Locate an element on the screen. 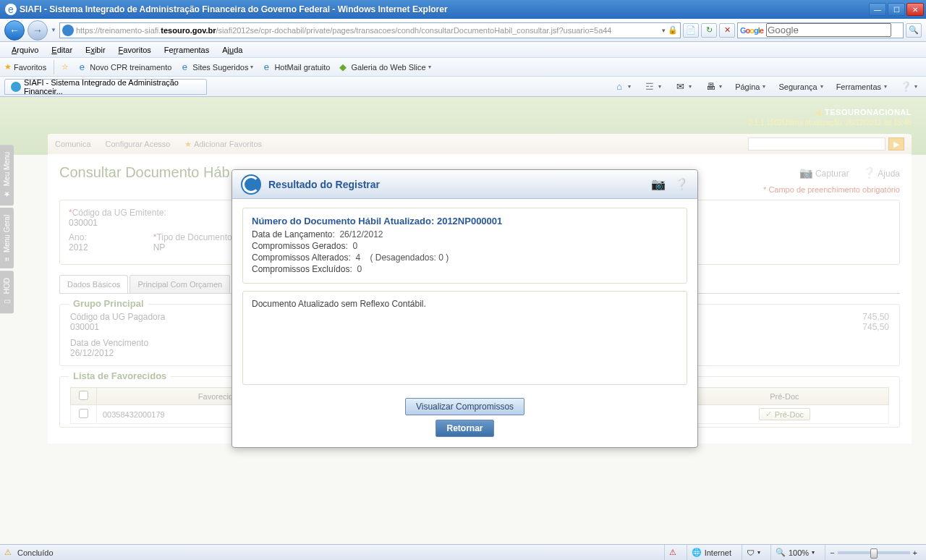 The width and height of the screenshot is (926, 560). result-doc-title: Número do Documento Hábil Atualizado: 20… is located at coordinates (464, 221).